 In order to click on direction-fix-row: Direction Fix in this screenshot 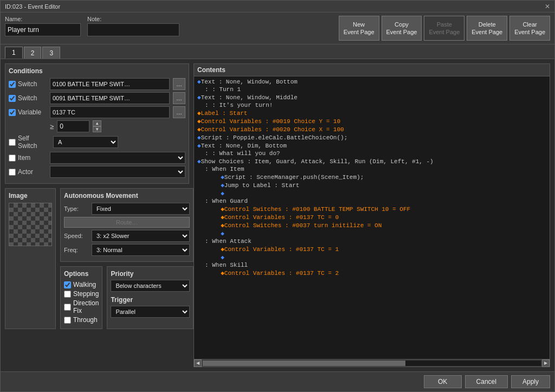, I will do `click(81, 307)`.